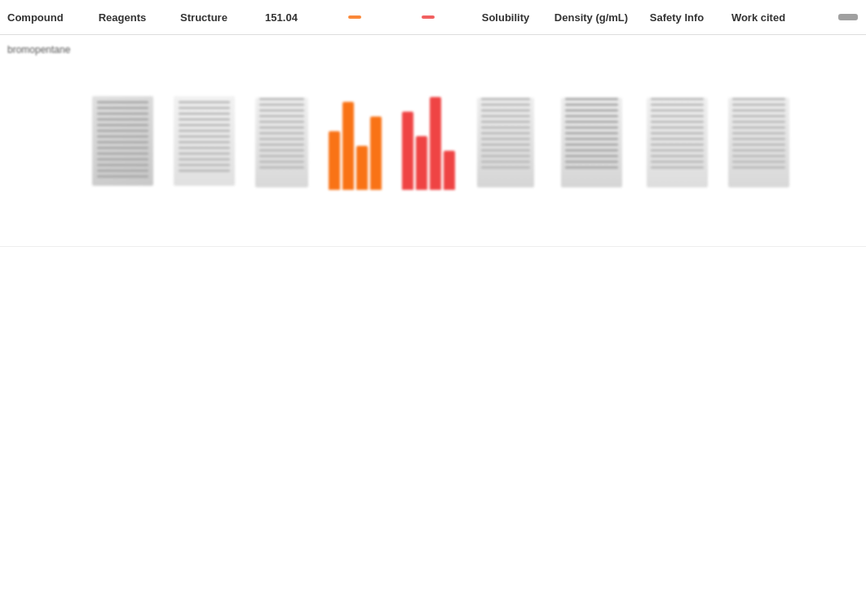 The image size is (866, 616). Describe the element at coordinates (506, 140) in the screenshot. I see `solubility-cell` at that location.